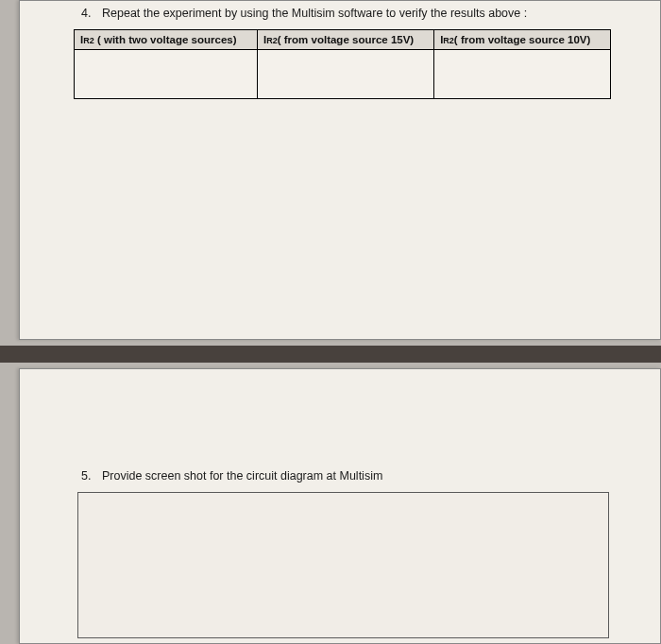 This screenshot has width=661, height=644. Describe the element at coordinates (343, 40) in the screenshot. I see `table-header-row: IR2 ( with two voltage sources) IR2( fro…` at that location.